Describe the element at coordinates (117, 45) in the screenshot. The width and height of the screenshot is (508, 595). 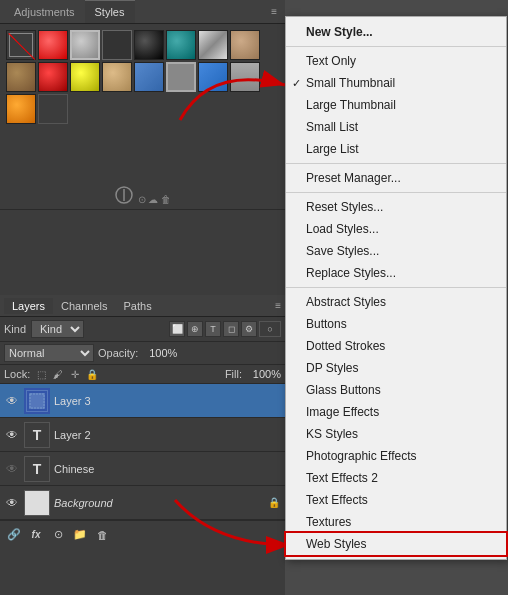
I see `swatch-dark` at that location.